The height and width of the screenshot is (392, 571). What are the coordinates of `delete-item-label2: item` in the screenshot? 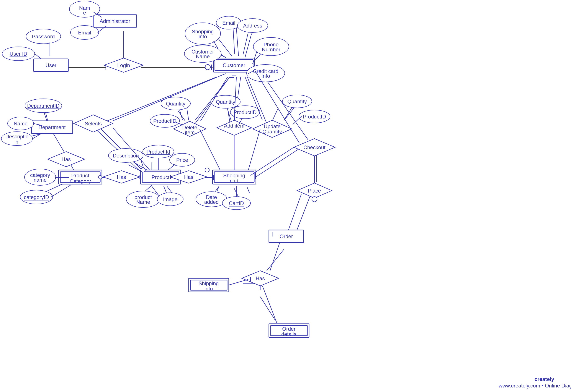 It's located at (190, 132).